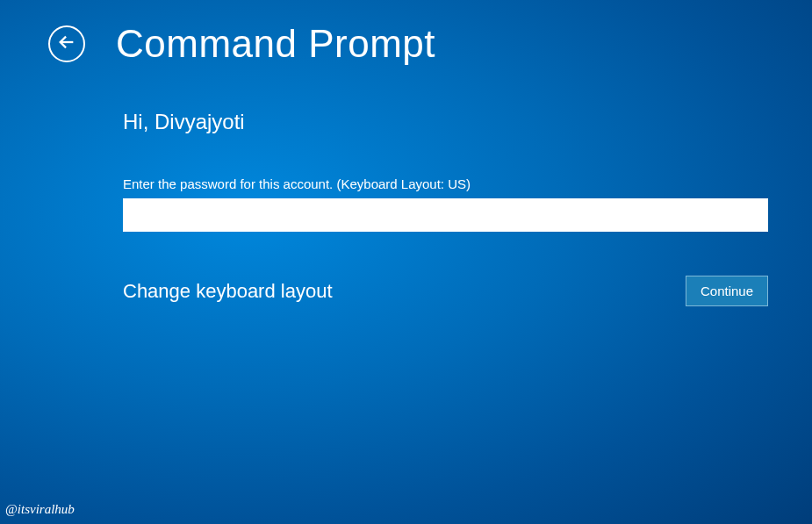  Describe the element at coordinates (67, 44) in the screenshot. I see `arrow-left-icon` at that location.